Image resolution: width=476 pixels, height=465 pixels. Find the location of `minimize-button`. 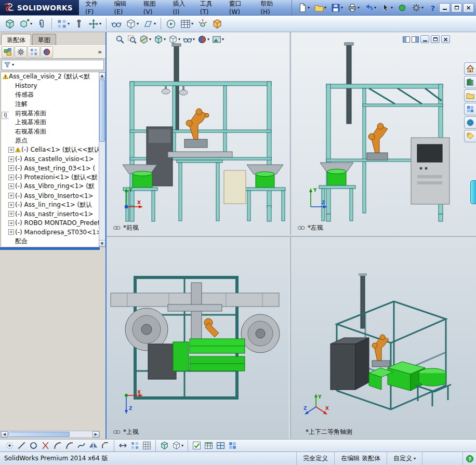

minimize-button is located at coordinates (445, 8).